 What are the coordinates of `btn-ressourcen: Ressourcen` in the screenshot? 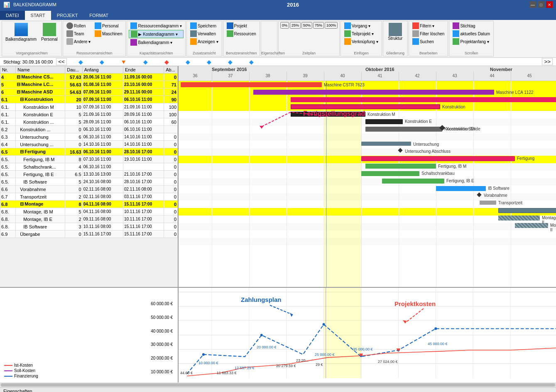 It's located at (242, 34).